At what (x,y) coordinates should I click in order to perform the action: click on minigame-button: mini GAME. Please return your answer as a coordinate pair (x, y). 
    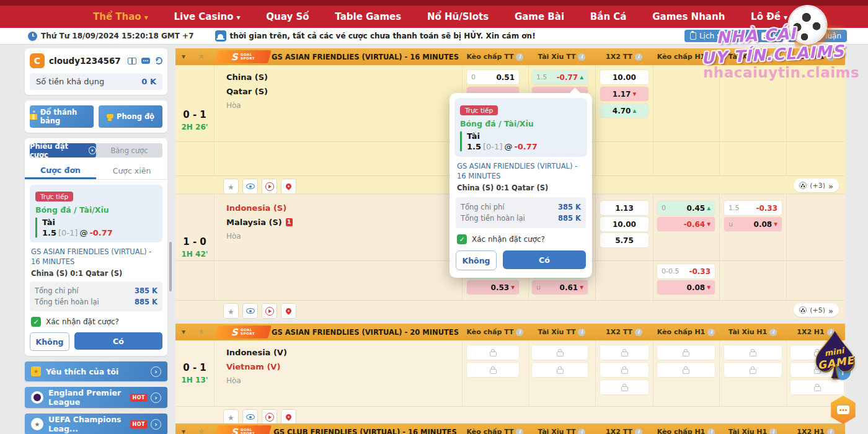
    Looking at the image, I should click on (836, 362).